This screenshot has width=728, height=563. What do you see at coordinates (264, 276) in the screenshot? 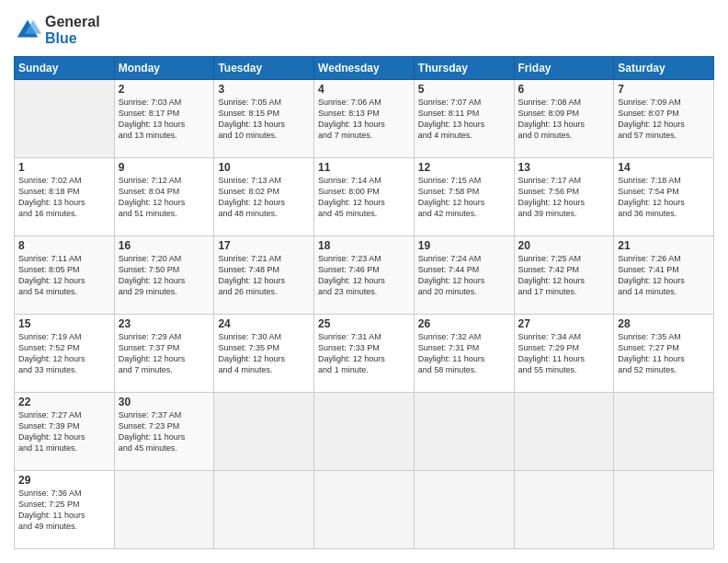
I see `day-info: Sunrise: 7:21 AMSunset: 7:48 PMDaylight:…` at bounding box center [264, 276].